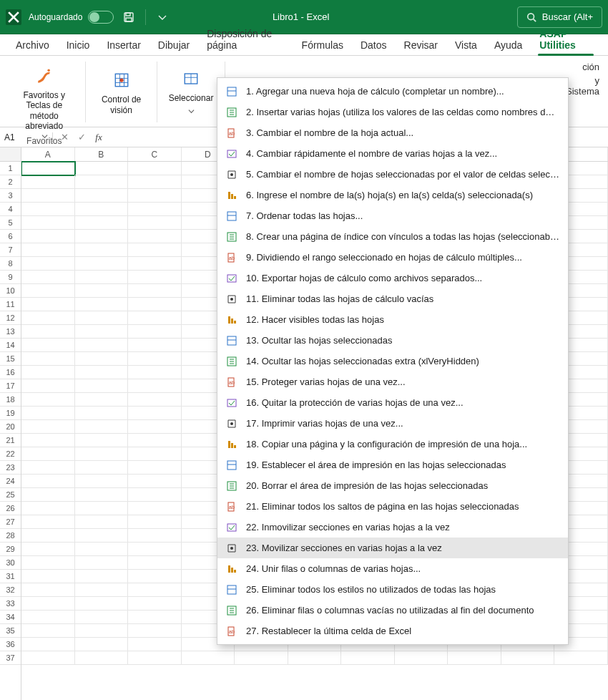 This screenshot has height=700, width=608. Describe the element at coordinates (323, 45) in the screenshot. I see `tab-fórmulas: Fórmulas` at that location.